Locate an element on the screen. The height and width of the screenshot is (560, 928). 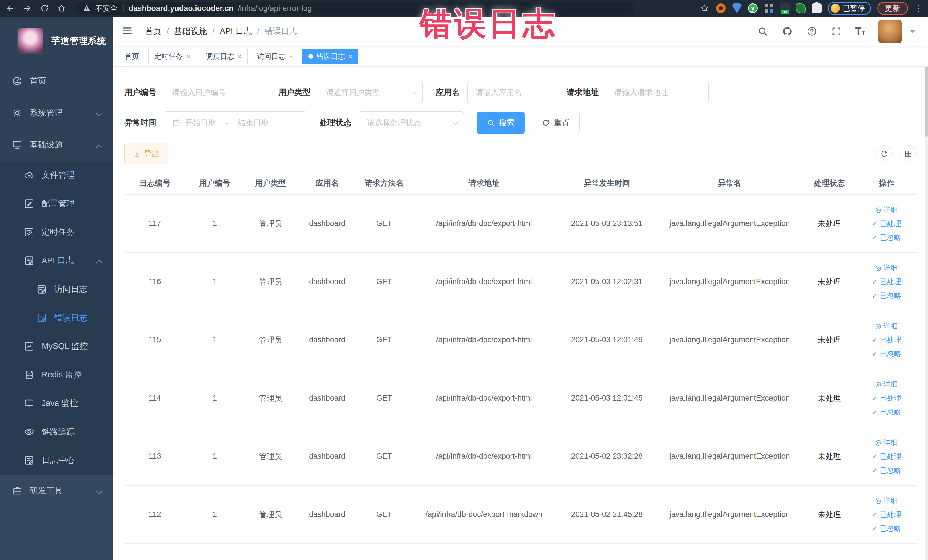
tab-home: 首页 is located at coordinates (132, 56).